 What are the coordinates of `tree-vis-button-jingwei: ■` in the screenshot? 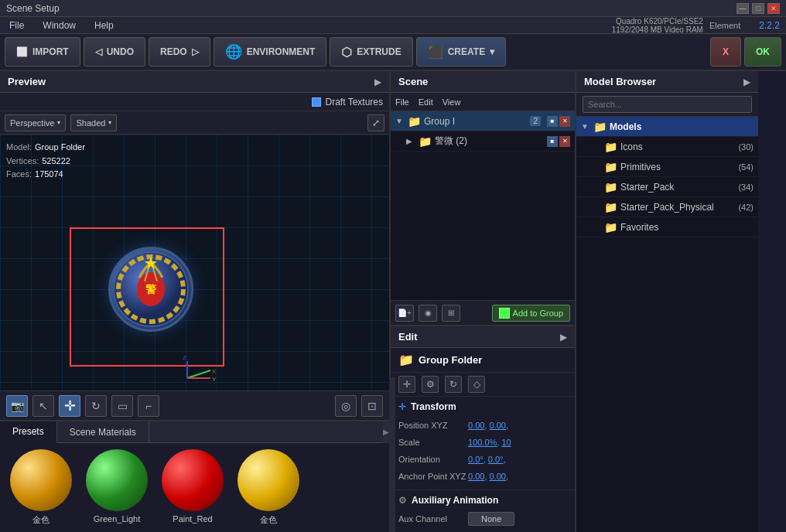 It's located at (552, 142).